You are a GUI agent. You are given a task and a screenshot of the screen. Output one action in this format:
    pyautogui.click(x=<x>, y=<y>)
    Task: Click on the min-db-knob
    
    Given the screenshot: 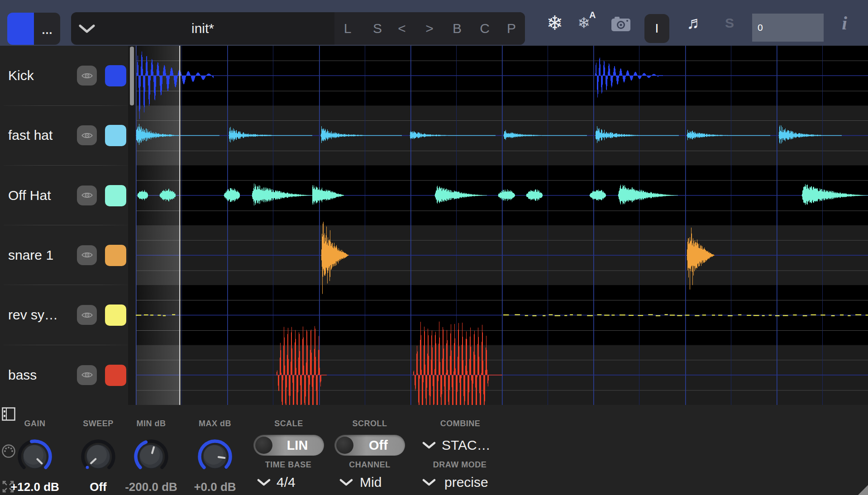 What is the action you would take?
    pyautogui.click(x=151, y=457)
    